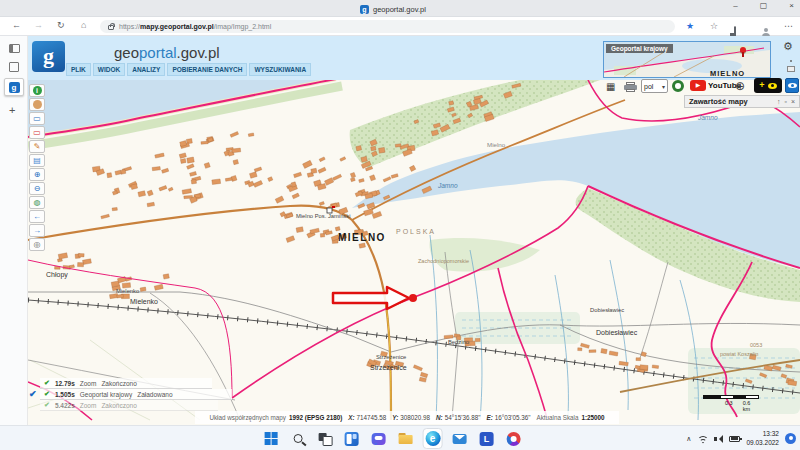 The image size is (800, 450). Describe the element at coordinates (718, 439) in the screenshot. I see `volume-icon` at that location.